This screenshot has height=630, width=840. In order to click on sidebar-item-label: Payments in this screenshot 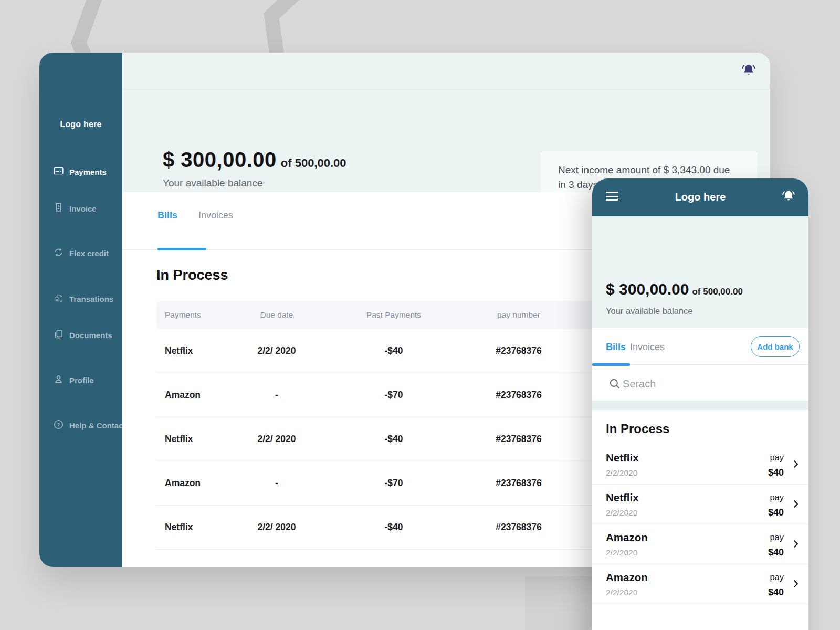, I will do `click(88, 172)`.